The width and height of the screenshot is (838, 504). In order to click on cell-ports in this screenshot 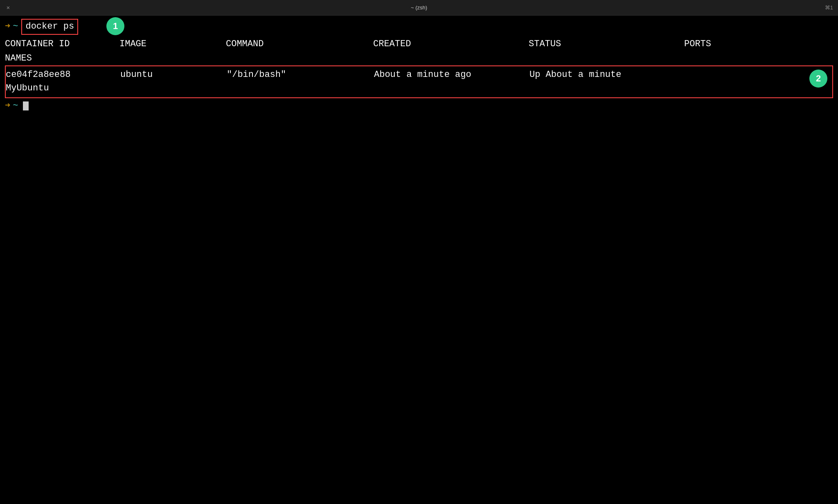, I will do `click(726, 75)`.